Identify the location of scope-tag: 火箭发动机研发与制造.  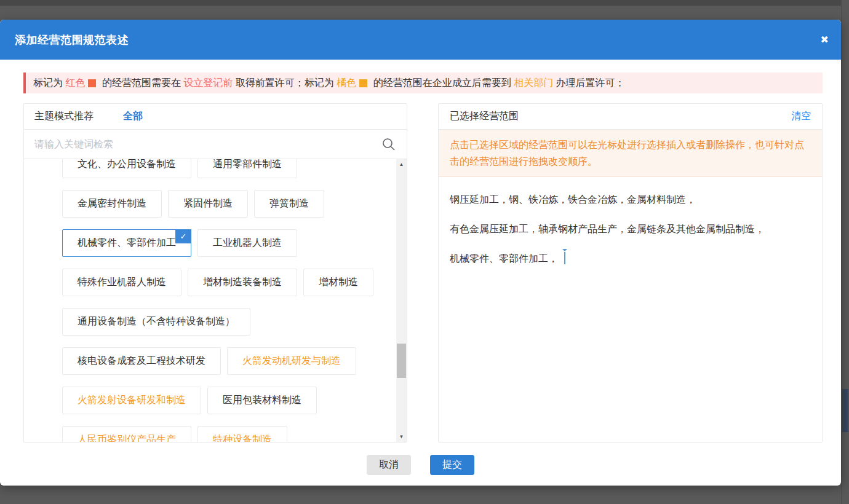
(292, 361).